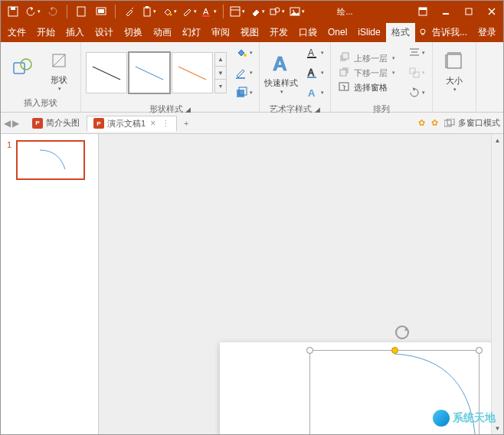 This screenshot has height=435, width=504. What do you see at coordinates (235, 11) in the screenshot?
I see `layout-icon` at bounding box center [235, 11].